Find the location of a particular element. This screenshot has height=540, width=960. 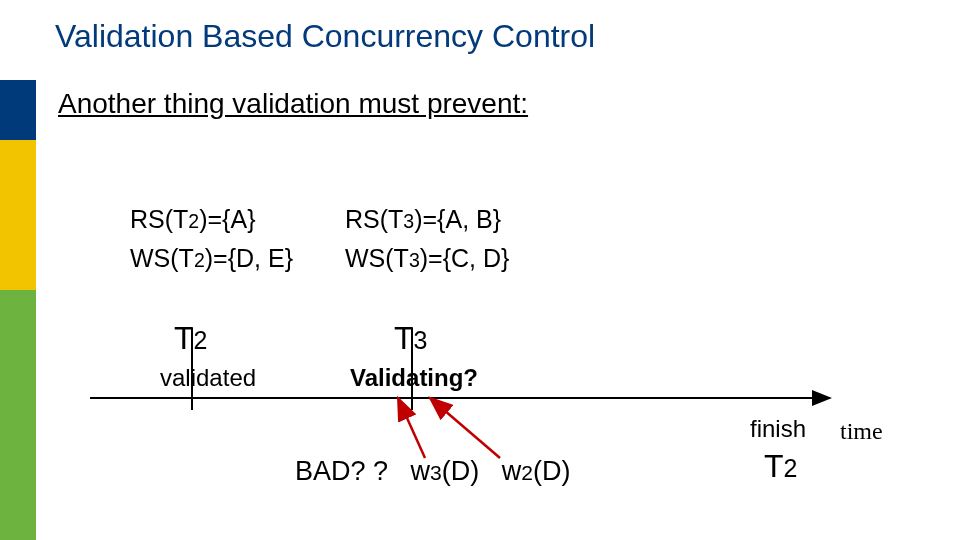

accent-stripe-yellow is located at coordinates (18, 215).